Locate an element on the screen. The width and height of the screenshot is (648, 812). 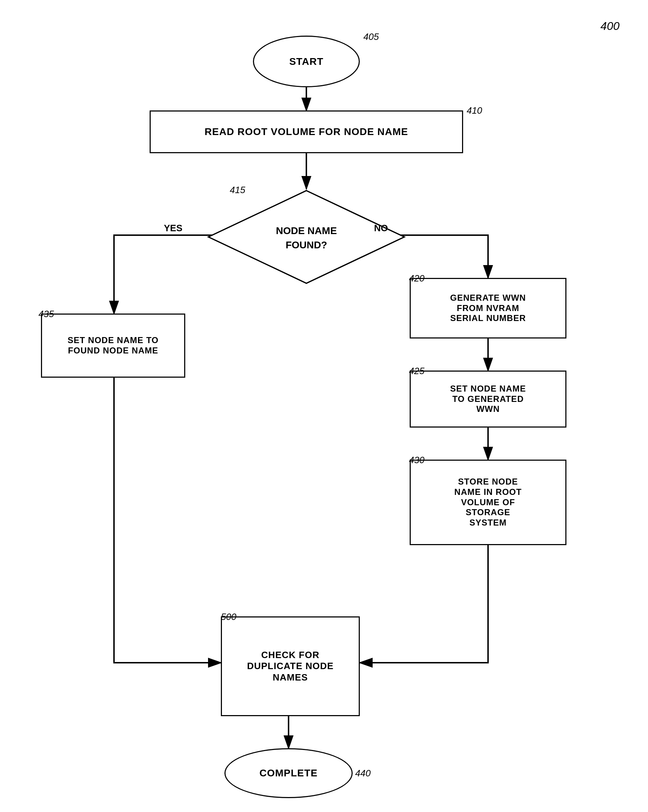
read-root-label: READ ROOT VOLUME FOR NODE NAME is located at coordinates (306, 132).